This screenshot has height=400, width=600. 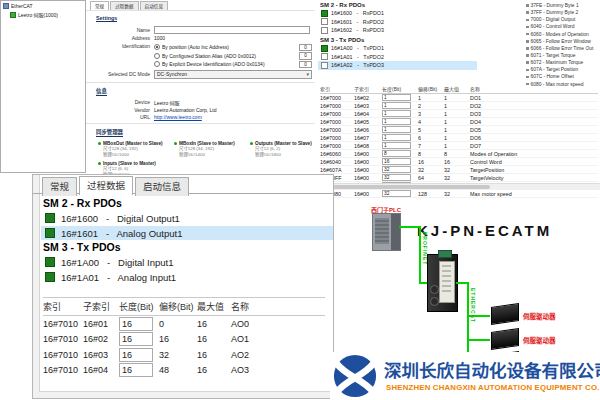 What do you see at coordinates (233, 48) in the screenshot?
I see `identification-radio: By position (Auto Inc Address) 0` at bounding box center [233, 48].